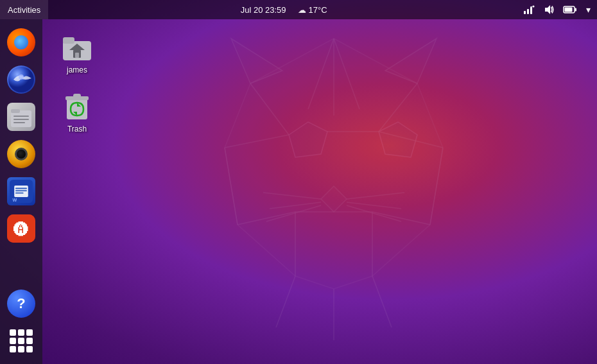 The image size is (597, 364). Describe the element at coordinates (21, 304) in the screenshot. I see `dock-item-help: ?` at that location.